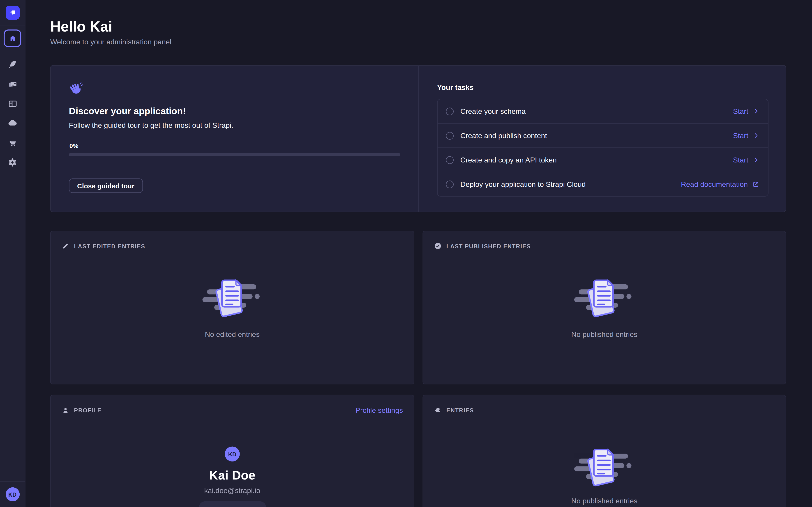  What do you see at coordinates (232, 240) in the screenshot?
I see `card-header: LAST EDITED ENTRIES` at bounding box center [232, 240].